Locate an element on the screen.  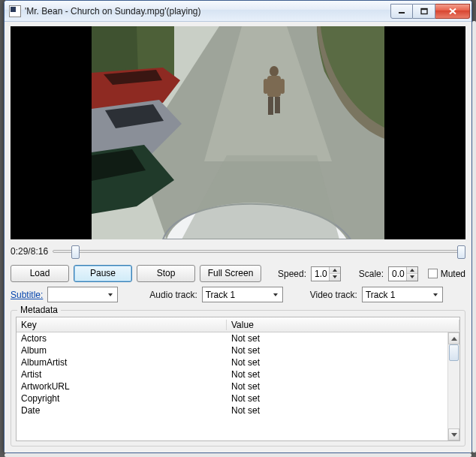
time-display: 0:29/8:16 is located at coordinates (29, 251).